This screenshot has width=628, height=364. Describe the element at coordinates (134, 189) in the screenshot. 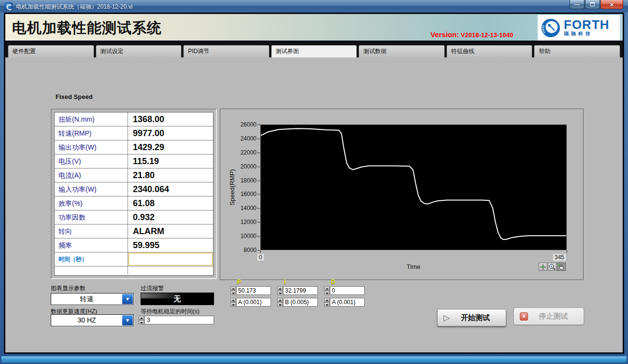

I see `table-row: 输入功率(W) 2340.064` at that location.